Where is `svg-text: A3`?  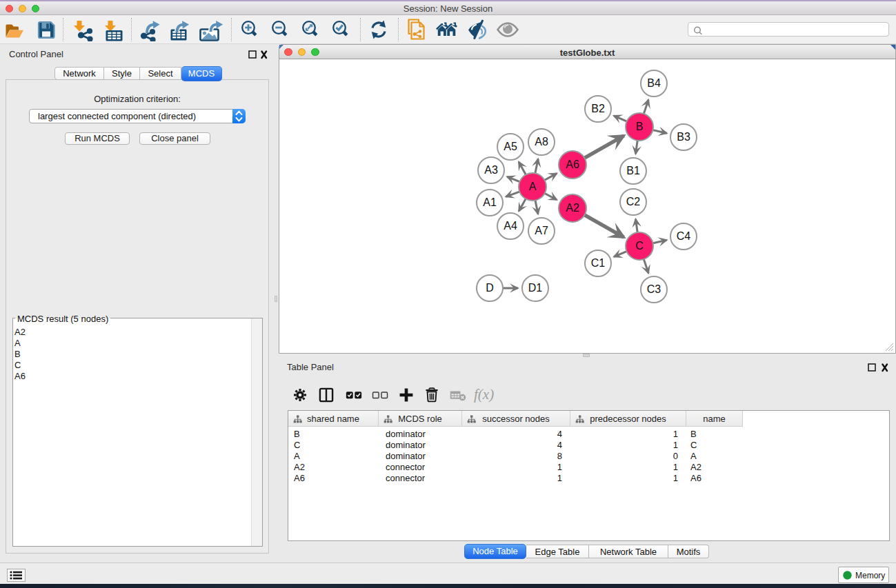
svg-text: A3 is located at coordinates (491, 170).